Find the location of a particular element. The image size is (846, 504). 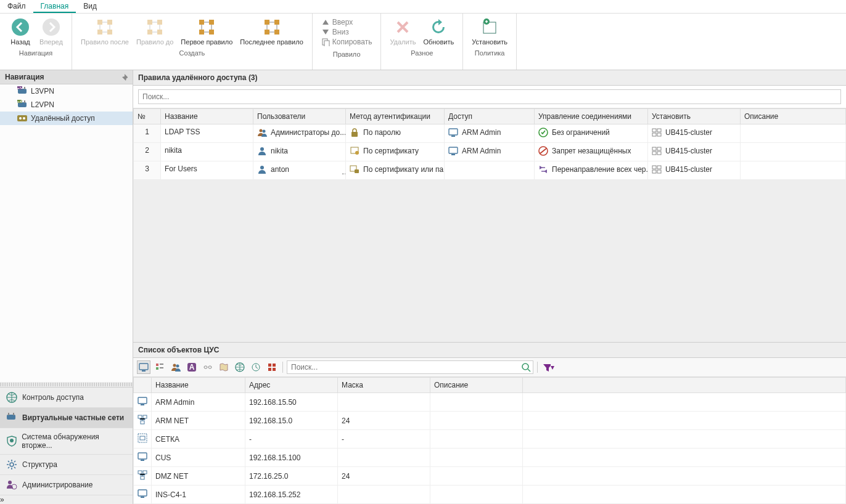

list-icon is located at coordinates (160, 367).